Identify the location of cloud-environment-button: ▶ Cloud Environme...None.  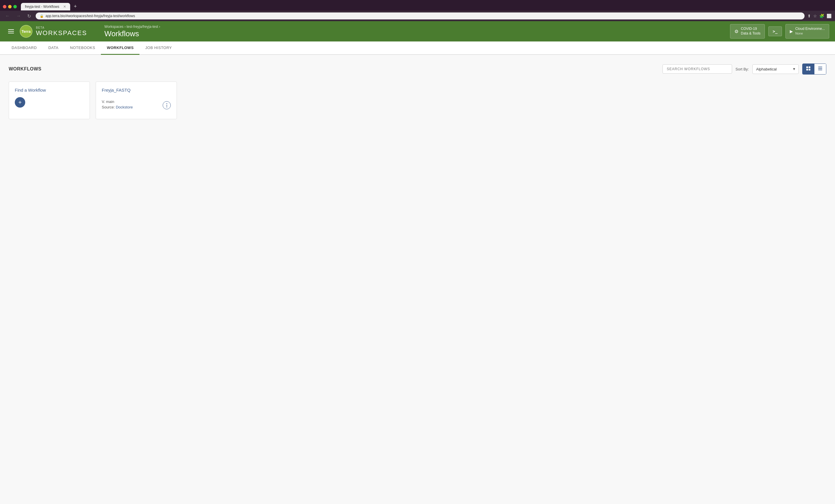
(807, 31).